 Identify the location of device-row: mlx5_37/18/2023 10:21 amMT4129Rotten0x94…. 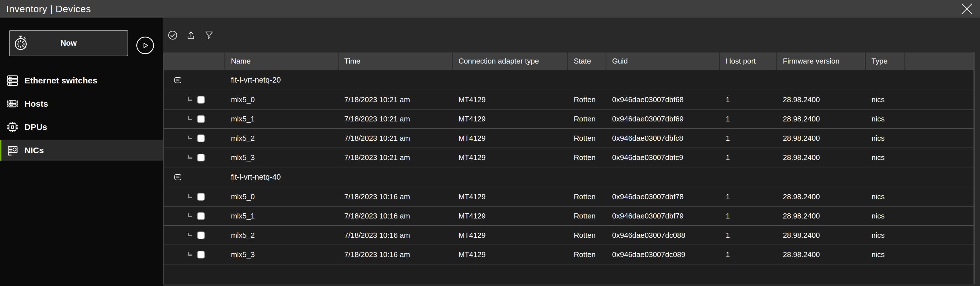
(568, 157).